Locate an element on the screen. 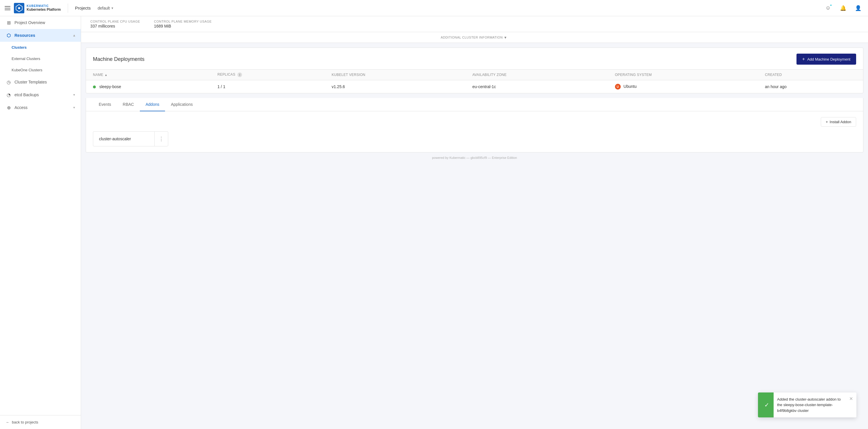 The image size is (868, 429). plus-icon: + is located at coordinates (804, 59).